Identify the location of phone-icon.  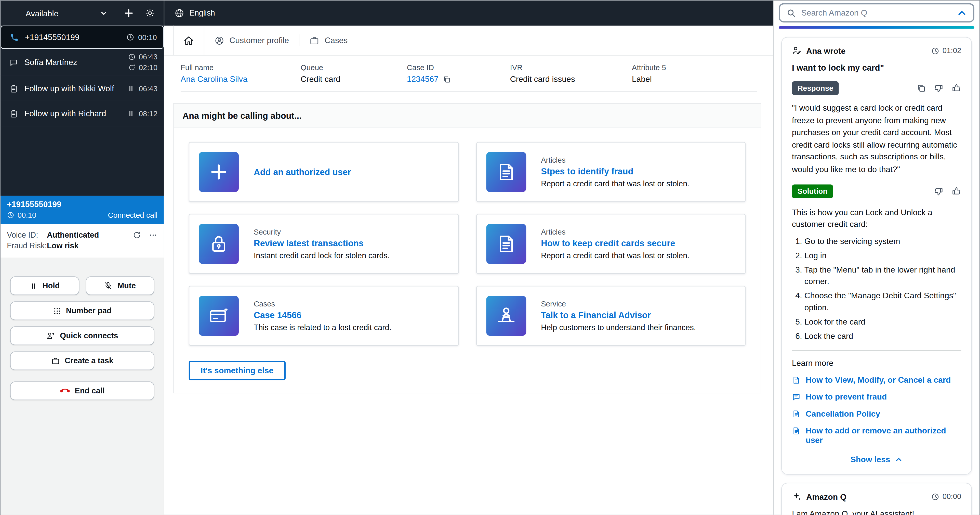
(14, 37).